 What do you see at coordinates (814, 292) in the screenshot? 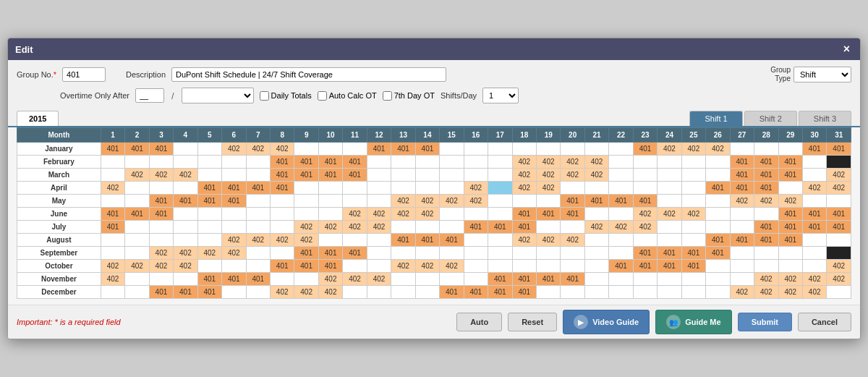
I see `cell-december-day-30: 402` at bounding box center [814, 292].